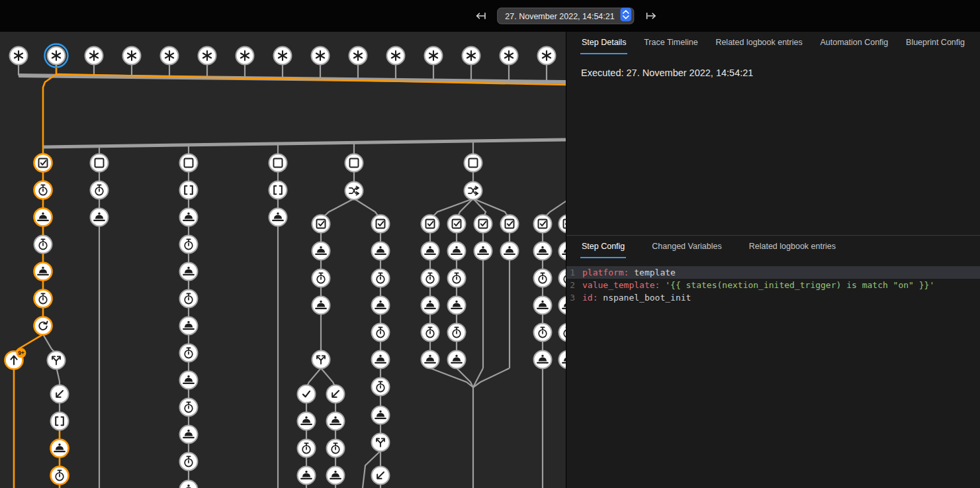 Image resolution: width=980 pixels, height=488 pixels. Describe the element at coordinates (687, 247) in the screenshot. I see `tab-changed-variables: Changed Variables` at that location.